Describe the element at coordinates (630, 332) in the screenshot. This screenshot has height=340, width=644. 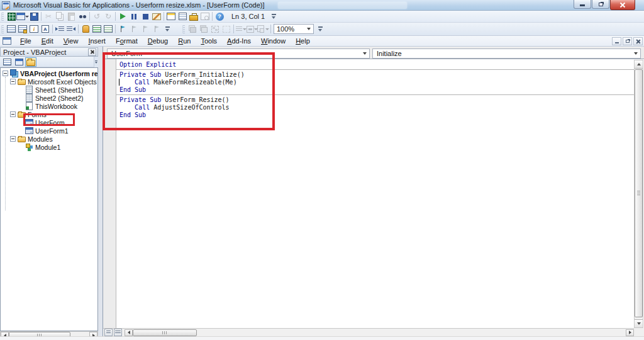
I see `scroll-right-button` at that location.